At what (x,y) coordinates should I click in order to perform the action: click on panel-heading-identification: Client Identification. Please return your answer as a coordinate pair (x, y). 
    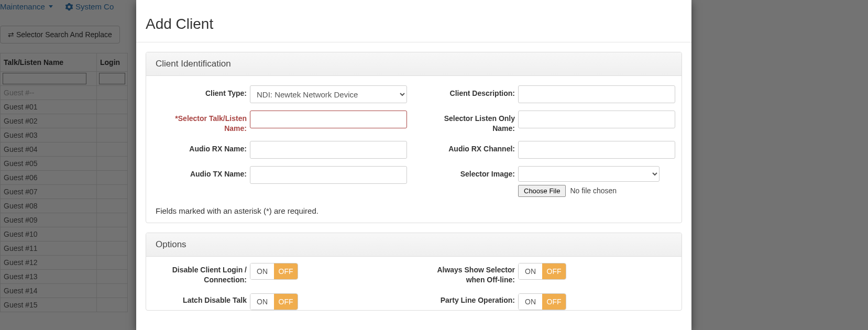
    Looking at the image, I should click on (414, 64).